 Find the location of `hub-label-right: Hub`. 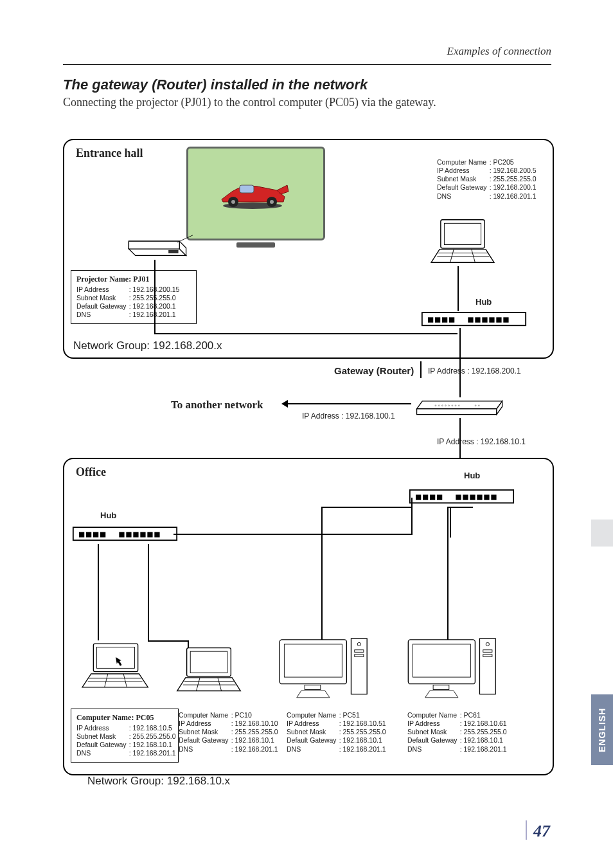

hub-label-right: Hub is located at coordinates (472, 476).